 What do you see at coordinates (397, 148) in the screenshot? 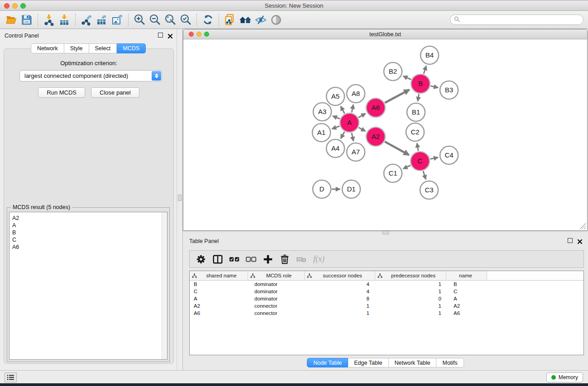
I see `graph-edge-A2-C` at bounding box center [397, 148].